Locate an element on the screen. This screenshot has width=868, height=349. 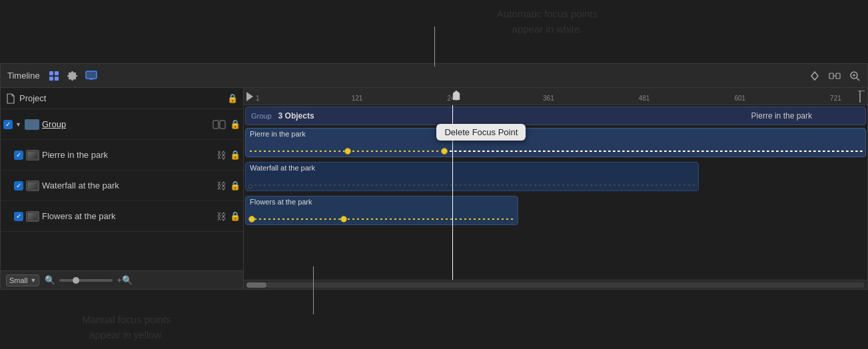
pierre-clip: Pierre in the park is located at coordinates (556, 143).